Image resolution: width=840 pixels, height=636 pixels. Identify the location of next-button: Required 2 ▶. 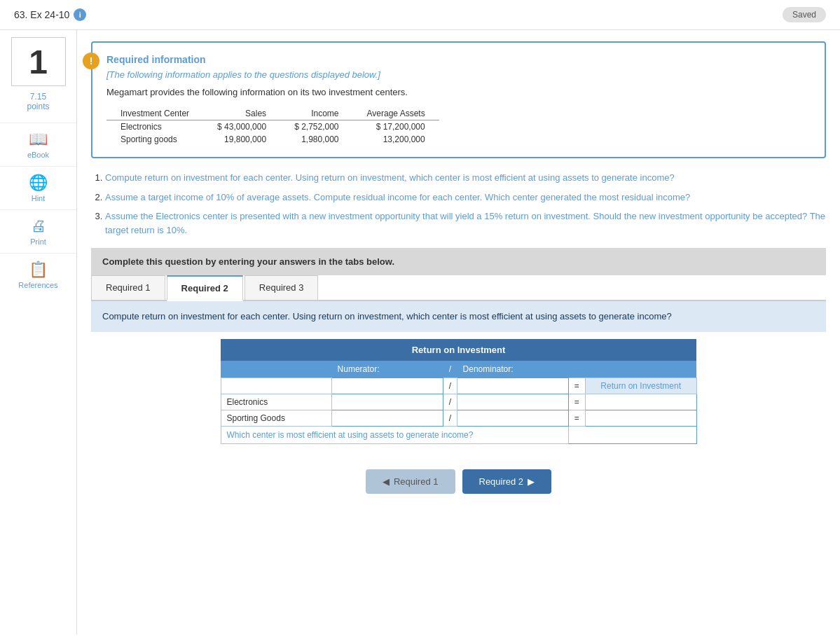
(507, 482).